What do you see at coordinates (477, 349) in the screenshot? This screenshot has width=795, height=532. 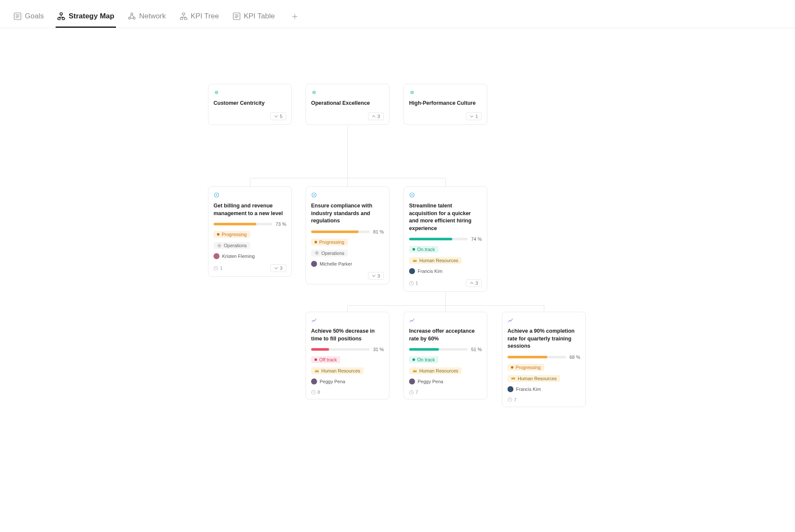 I see `progress-value: 51 %` at bounding box center [477, 349].